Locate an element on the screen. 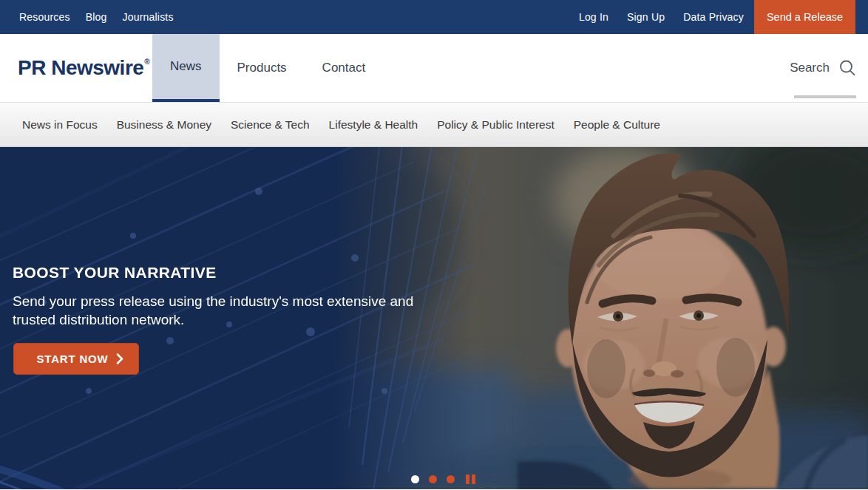  subnav-science-tech: Science & Tech is located at coordinates (271, 125).